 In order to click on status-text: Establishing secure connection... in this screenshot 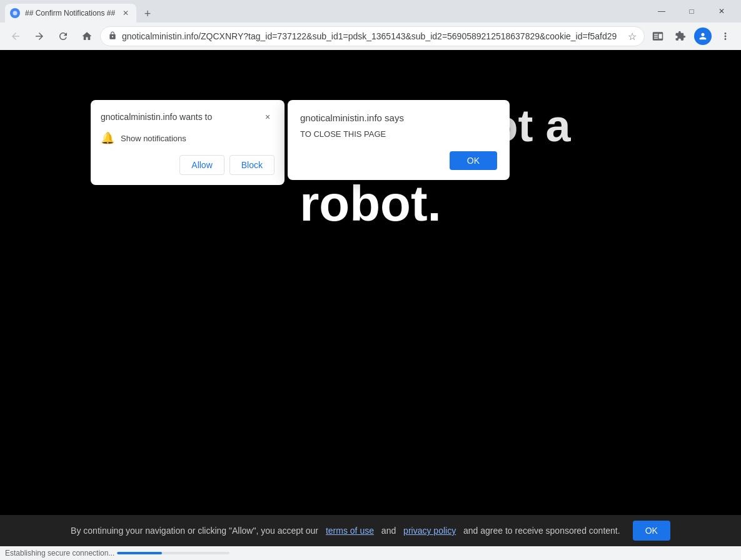, I will do `click(60, 553)`.